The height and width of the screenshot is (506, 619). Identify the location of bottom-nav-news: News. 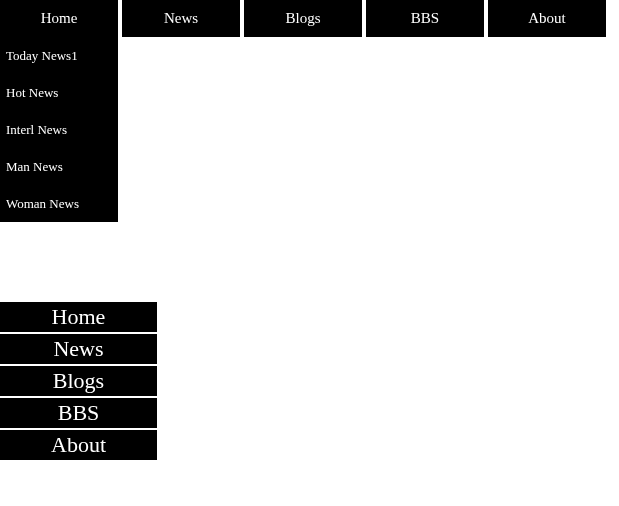
(78, 349).